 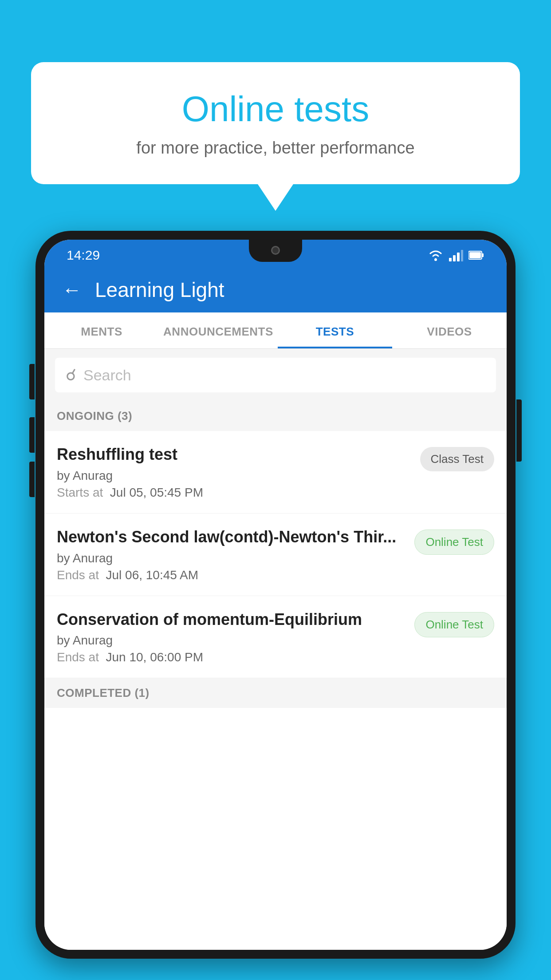 I want to click on bubble-arrow, so click(x=276, y=198).